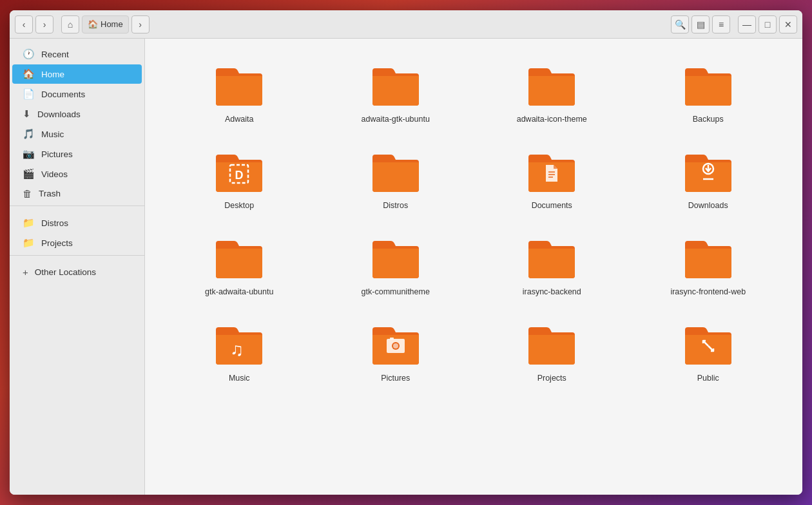 This screenshot has height=505, width=812. What do you see at coordinates (701, 24) in the screenshot?
I see `view-list-button: ▤` at bounding box center [701, 24].